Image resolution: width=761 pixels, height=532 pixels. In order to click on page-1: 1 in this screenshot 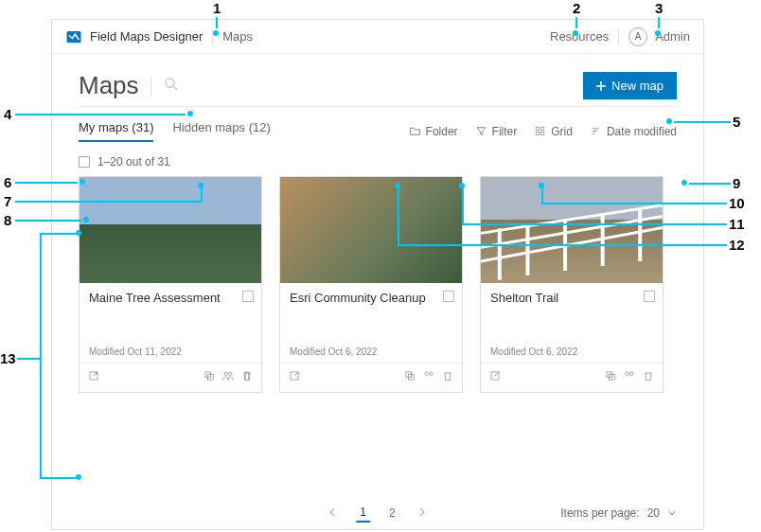, I will do `click(363, 513)`.